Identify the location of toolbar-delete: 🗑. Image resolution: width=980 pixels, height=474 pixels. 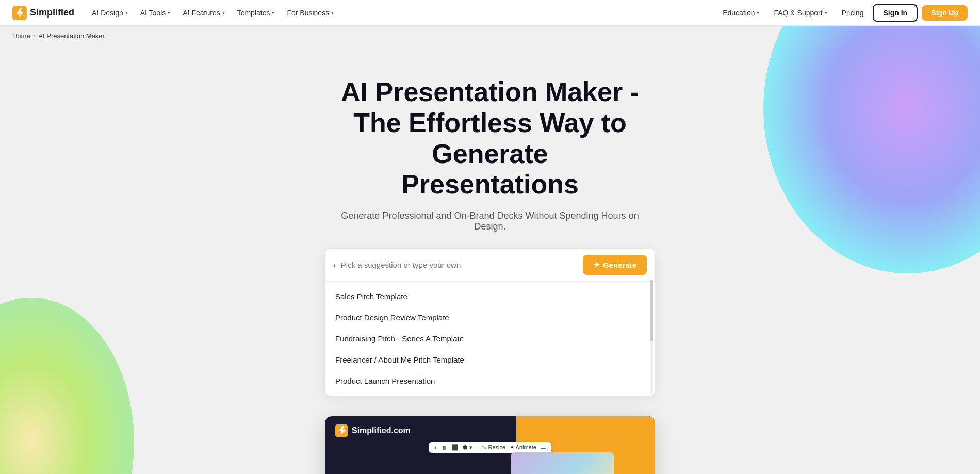
(445, 448).